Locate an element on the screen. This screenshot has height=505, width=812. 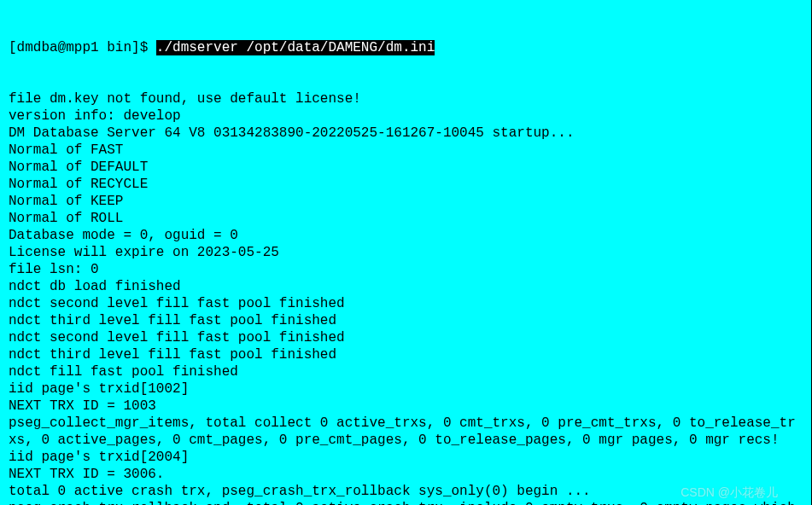
output-line: Database mode = 0, oguid = 0 is located at coordinates (406, 235).